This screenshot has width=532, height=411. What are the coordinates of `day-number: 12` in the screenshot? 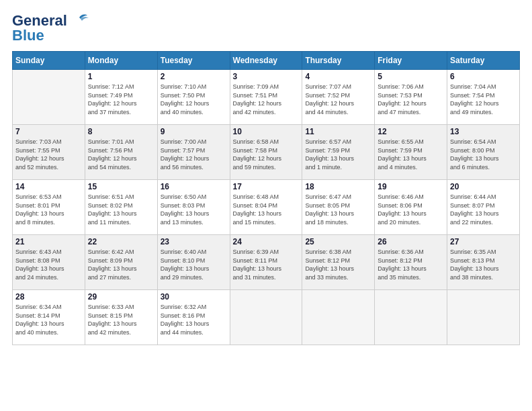 It's located at (411, 132).